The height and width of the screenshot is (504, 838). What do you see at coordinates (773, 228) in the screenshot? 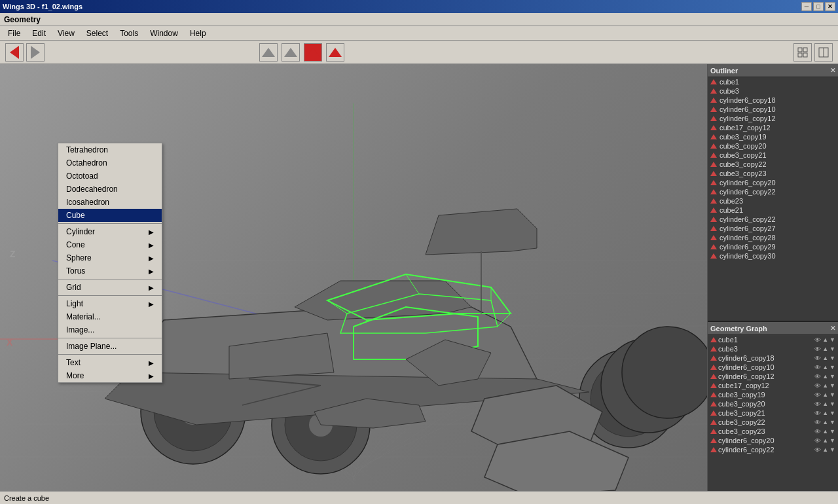
I see `outliner-item: cylinder6_copy27` at bounding box center [773, 228].